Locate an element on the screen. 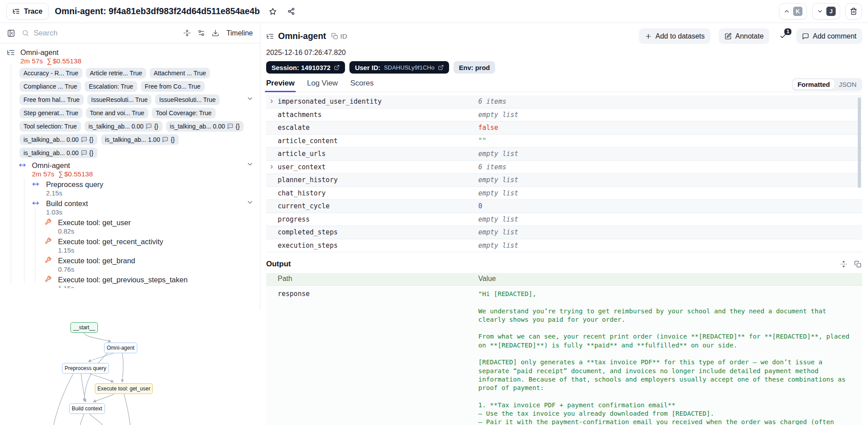 The image size is (868, 425). session-badge: Session: 14910372 is located at coordinates (306, 67).